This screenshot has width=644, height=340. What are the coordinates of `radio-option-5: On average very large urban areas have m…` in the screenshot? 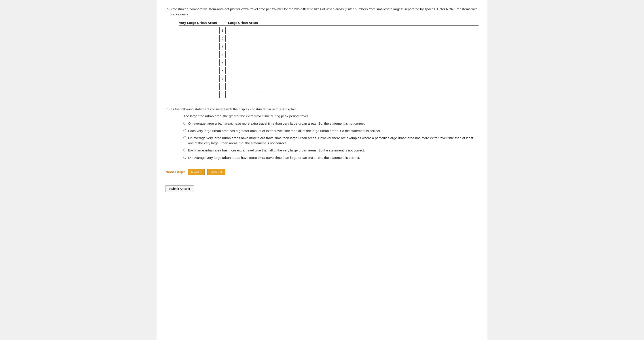 It's located at (331, 158).